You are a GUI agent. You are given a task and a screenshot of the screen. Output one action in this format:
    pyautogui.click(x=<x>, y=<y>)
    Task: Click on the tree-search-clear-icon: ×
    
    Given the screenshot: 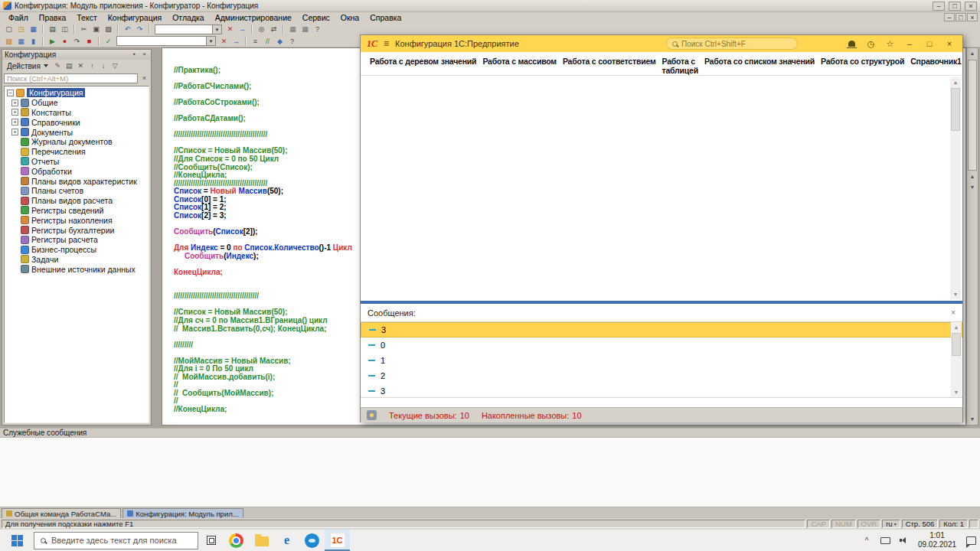 What is the action you would take?
    pyautogui.click(x=144, y=78)
    